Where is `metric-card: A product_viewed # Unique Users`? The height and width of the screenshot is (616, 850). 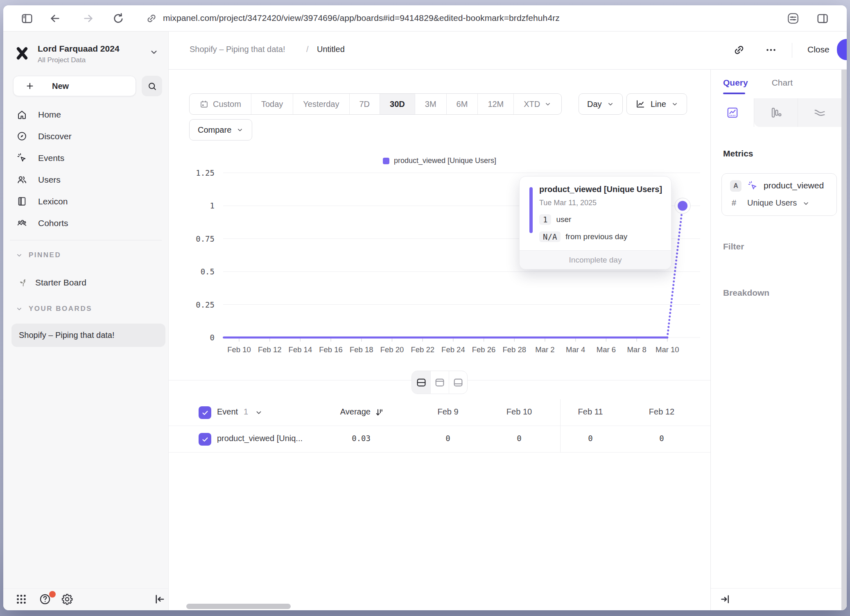
metric-card: A product_viewed # Unique Users is located at coordinates (779, 195).